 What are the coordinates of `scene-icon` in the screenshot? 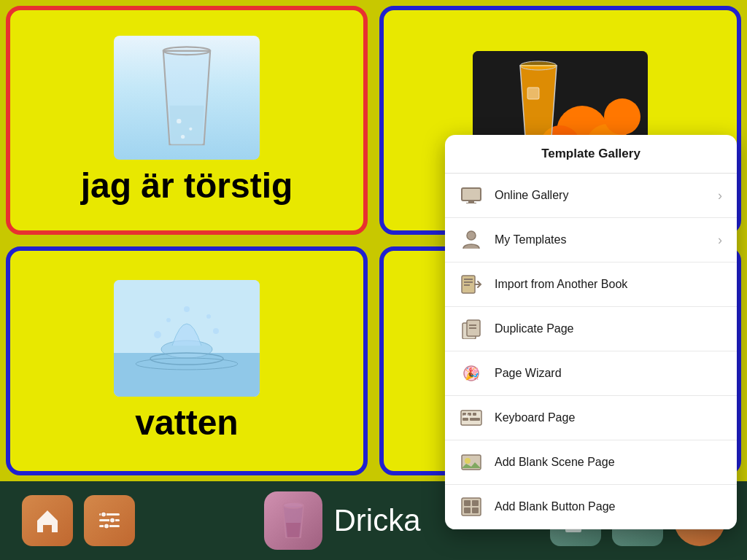 It's located at (471, 462).